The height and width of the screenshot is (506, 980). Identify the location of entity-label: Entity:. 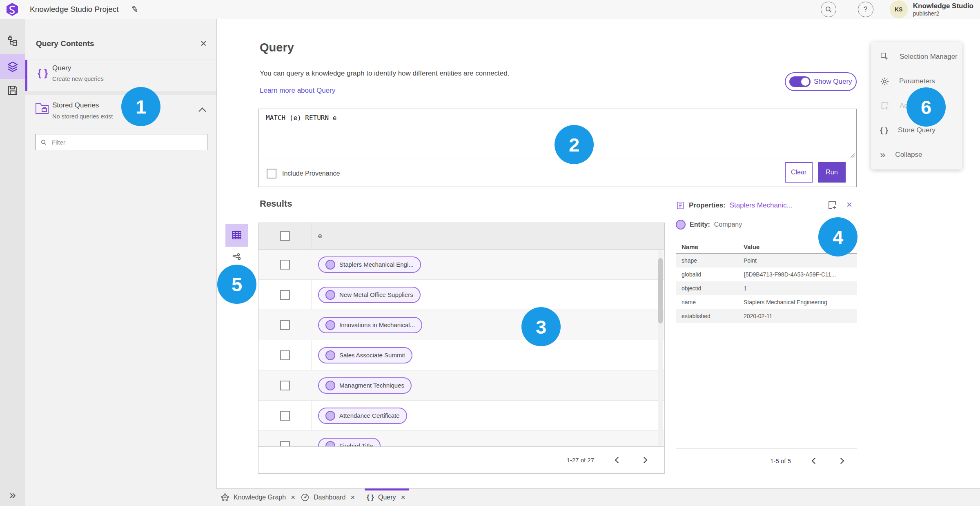
(700, 225).